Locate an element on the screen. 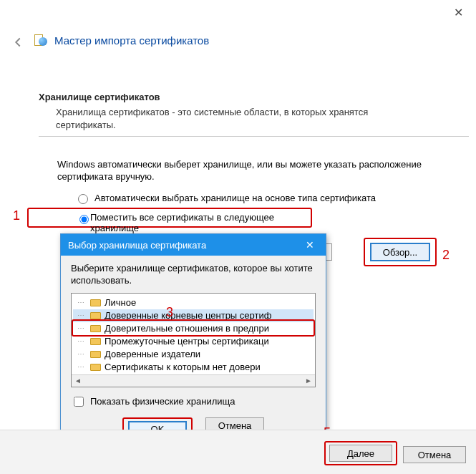 The height and width of the screenshot is (474, 476). next-button: Далее is located at coordinates (361, 453).